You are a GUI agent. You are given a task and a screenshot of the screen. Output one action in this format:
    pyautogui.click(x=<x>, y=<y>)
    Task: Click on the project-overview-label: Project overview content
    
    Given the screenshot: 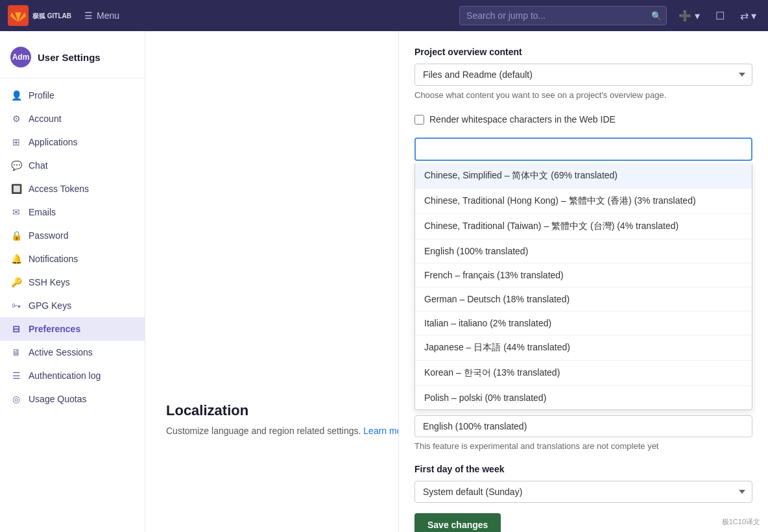 What is the action you would take?
    pyautogui.click(x=584, y=52)
    